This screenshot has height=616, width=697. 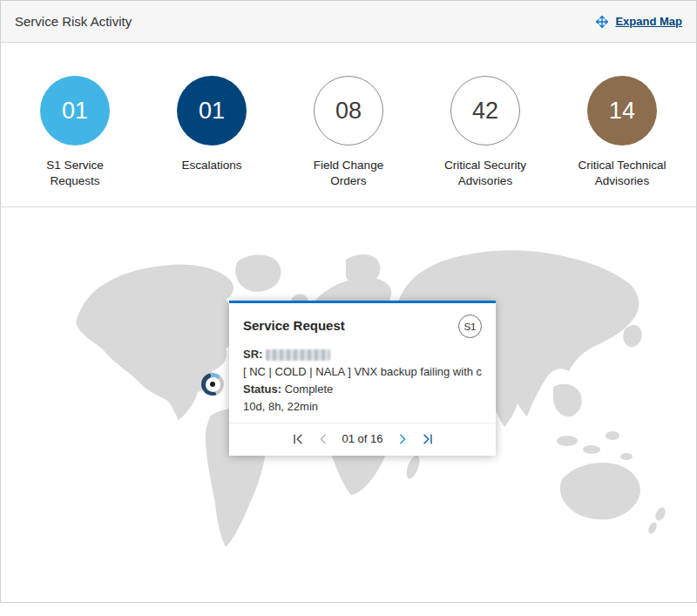 What do you see at coordinates (348, 22) in the screenshot?
I see `widget-header: Service Risk Activity Expand Map` at bounding box center [348, 22].